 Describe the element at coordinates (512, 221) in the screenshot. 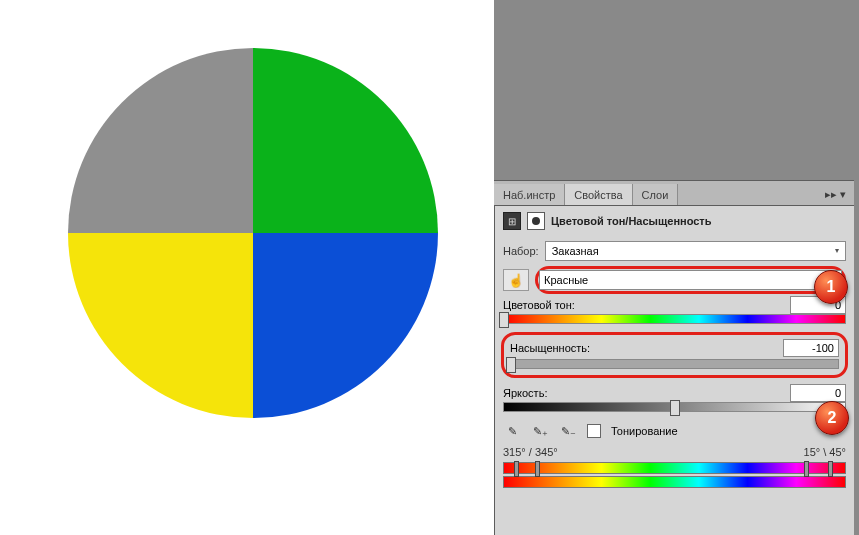

I see `adjustment-icon: ⊞` at that location.